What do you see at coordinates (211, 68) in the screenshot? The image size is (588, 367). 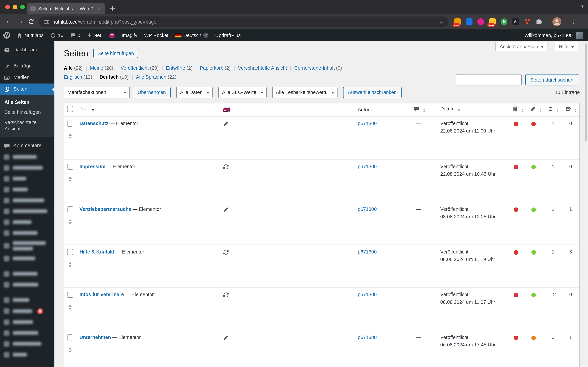 I see `view-link: Papierkorb` at bounding box center [211, 68].